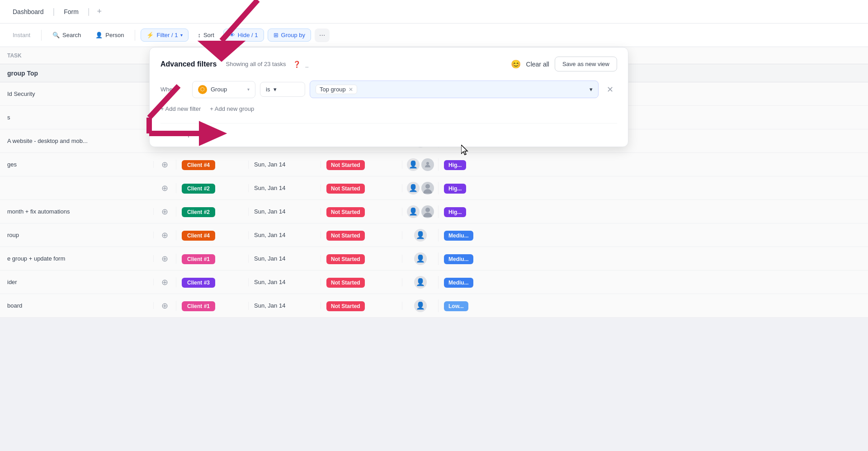 This screenshot has width=868, height=451. What do you see at coordinates (610, 90) in the screenshot?
I see `filter-row-close-button: ✕` at bounding box center [610, 90].